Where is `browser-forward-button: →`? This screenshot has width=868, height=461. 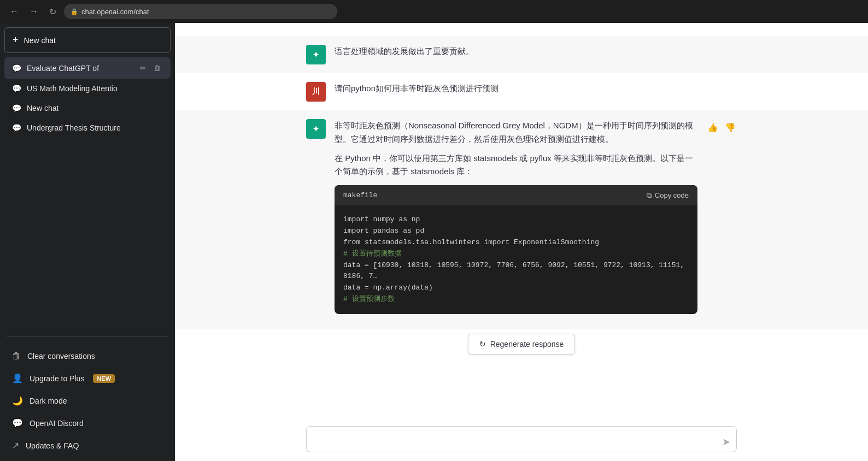 browser-forward-button: → is located at coordinates (34, 11).